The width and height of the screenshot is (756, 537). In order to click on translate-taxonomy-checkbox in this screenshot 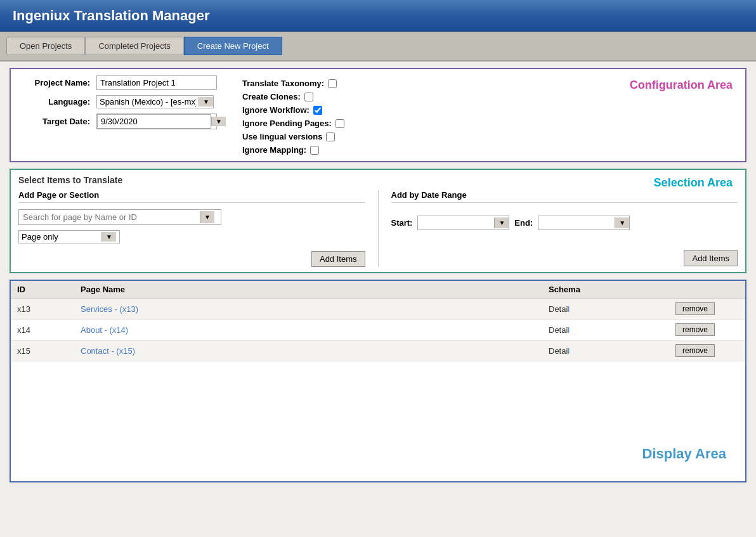, I will do `click(332, 84)`.